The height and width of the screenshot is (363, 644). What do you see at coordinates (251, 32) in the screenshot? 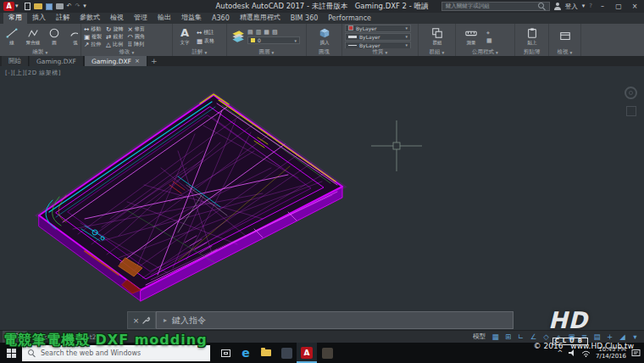
I see `layer-on-icon: ▤` at bounding box center [251, 32].